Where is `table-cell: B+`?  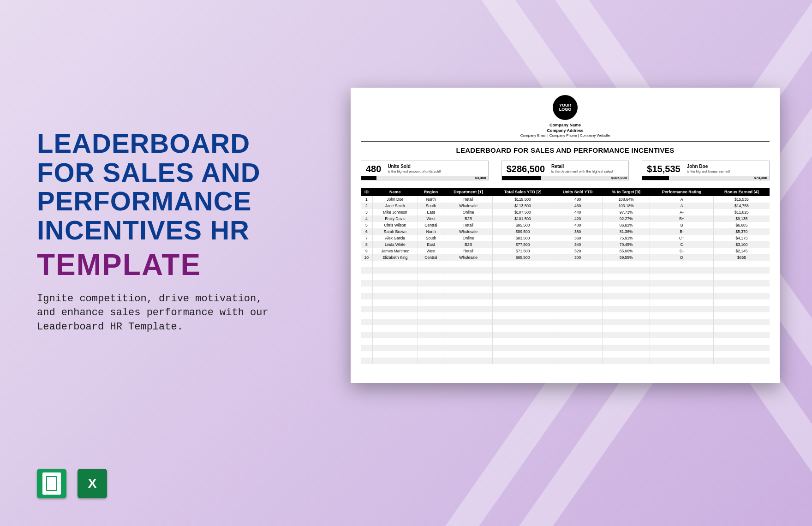 table-cell: B+ is located at coordinates (682, 219).